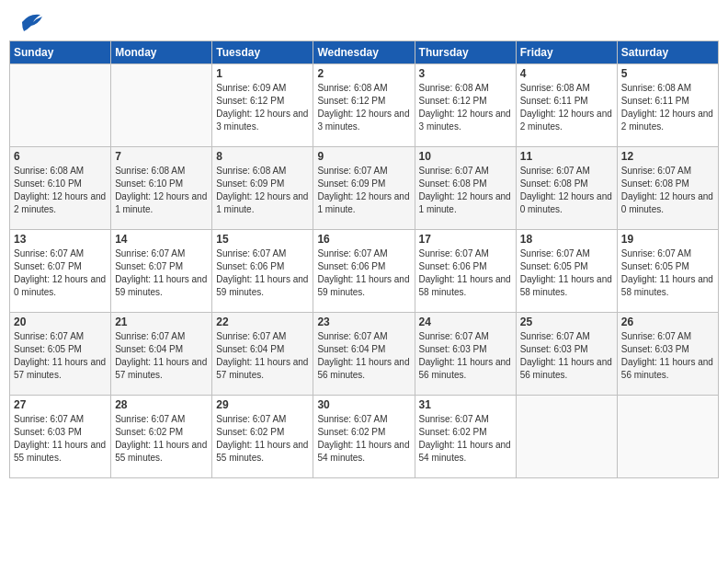 The width and height of the screenshot is (728, 563). I want to click on logo, so click(28, 22).